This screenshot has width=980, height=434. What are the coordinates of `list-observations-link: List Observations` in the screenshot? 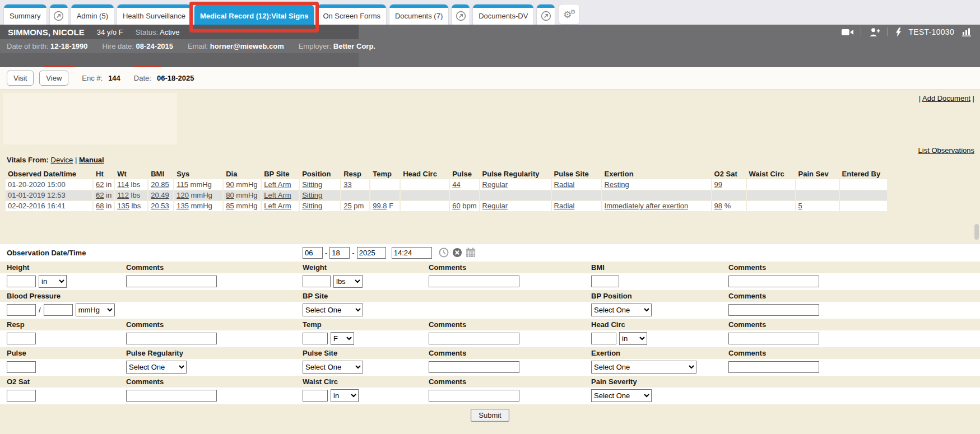 It's located at (946, 150).